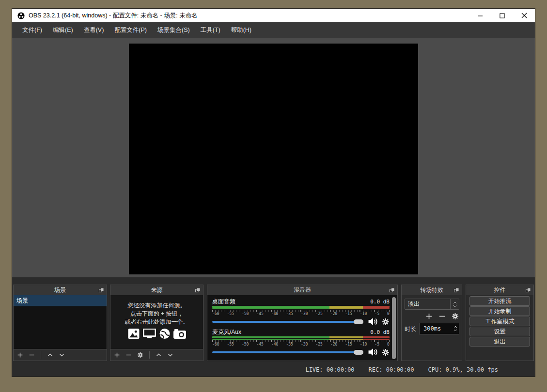  I want to click on sources-empty-hint: 您还没有添加任何源。 点击下面的 + 按钮， 或者右击此处添加一个。, so click(157, 314).